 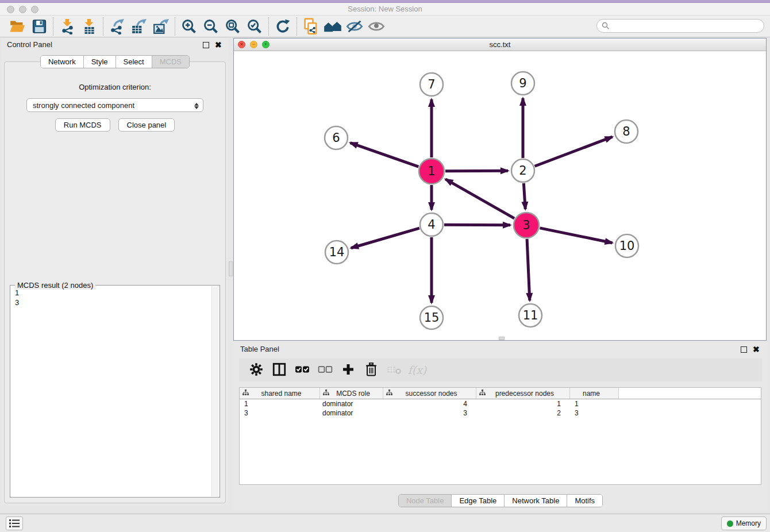 What do you see at coordinates (283, 26) in the screenshot?
I see `toolbar-group` at bounding box center [283, 26].